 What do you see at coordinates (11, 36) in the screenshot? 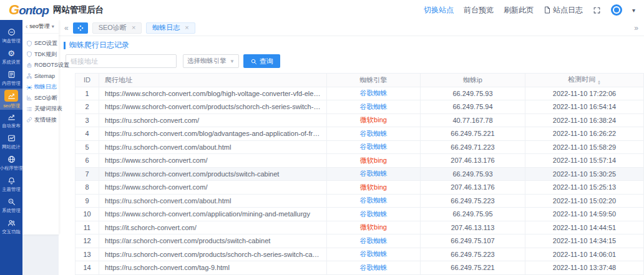
I see `sidebar-item-chat: 询盘管理` at bounding box center [11, 36].